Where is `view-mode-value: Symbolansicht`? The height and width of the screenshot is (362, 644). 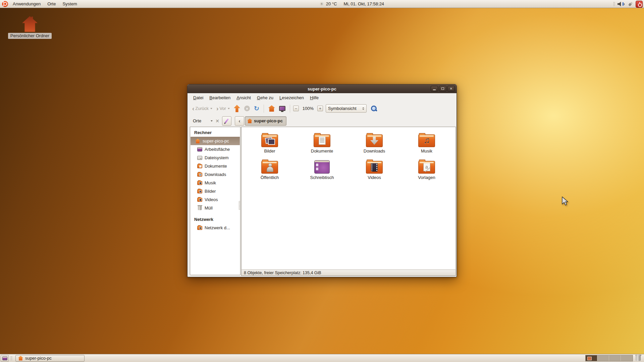 view-mode-value: Symbolansicht is located at coordinates (342, 109).